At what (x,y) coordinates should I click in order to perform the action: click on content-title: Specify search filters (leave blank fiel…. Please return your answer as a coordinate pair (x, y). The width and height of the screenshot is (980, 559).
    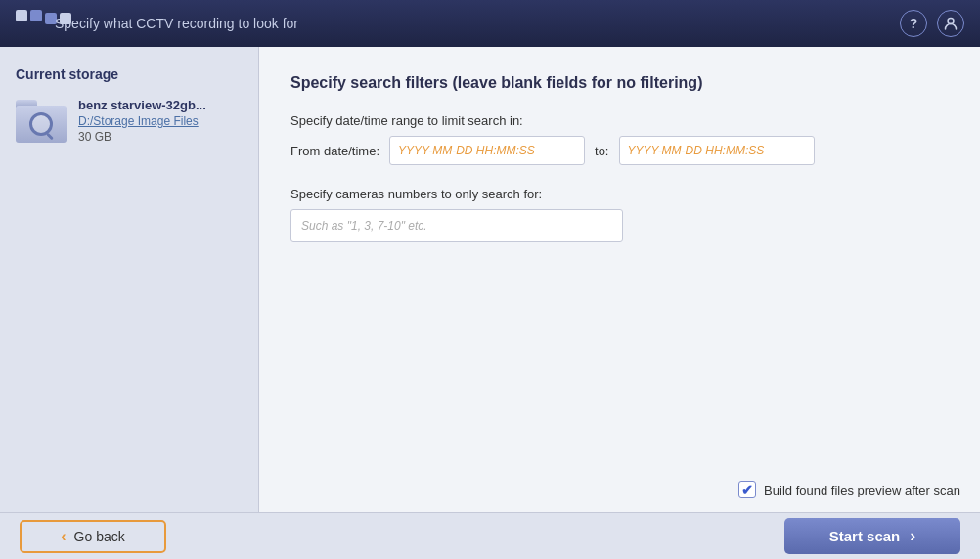
    Looking at the image, I should click on (620, 83).